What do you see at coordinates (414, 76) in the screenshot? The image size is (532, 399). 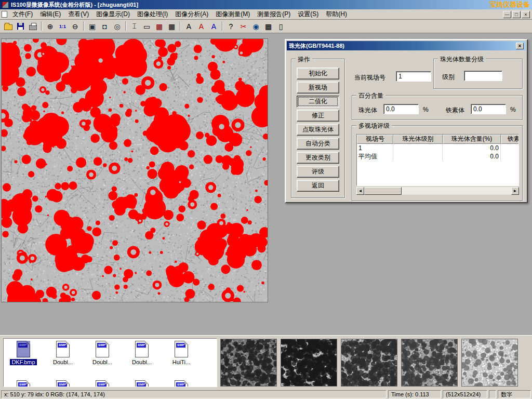 I see `current-field-input` at bounding box center [414, 76].